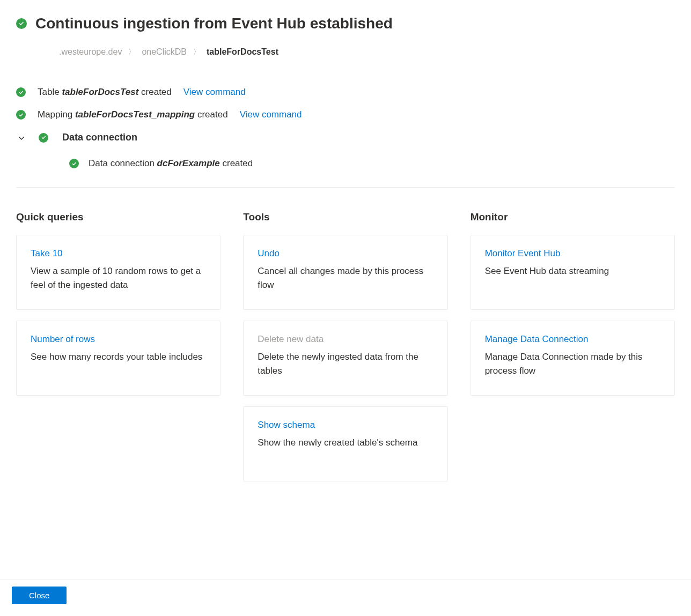 The width and height of the screenshot is (691, 616). What do you see at coordinates (346, 254) in the screenshot?
I see `card-title: Undo` at bounding box center [346, 254].